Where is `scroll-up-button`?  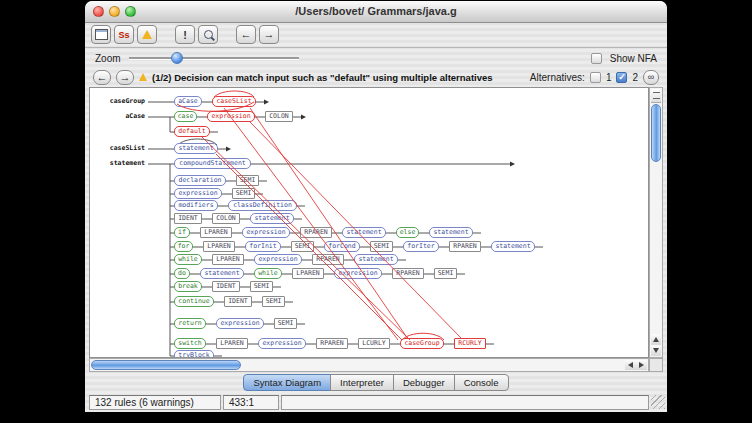 scroll-up-button is located at coordinates (656, 340).